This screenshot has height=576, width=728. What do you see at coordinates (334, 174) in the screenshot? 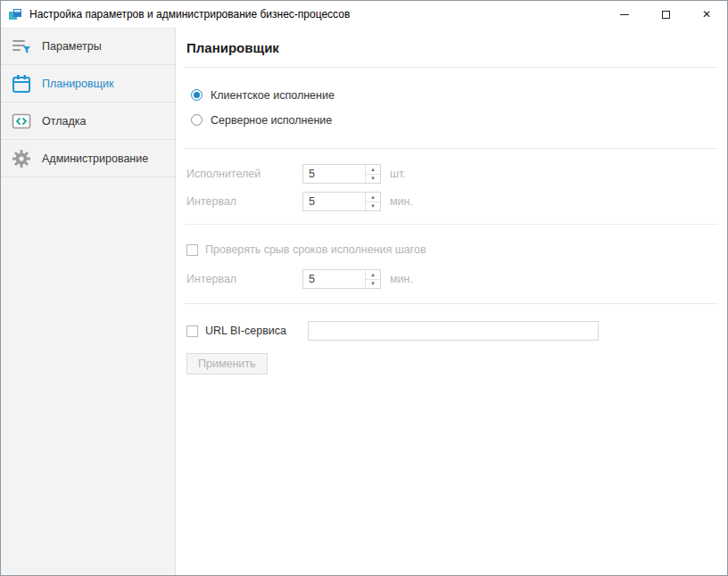
I see `executors-input` at bounding box center [334, 174].